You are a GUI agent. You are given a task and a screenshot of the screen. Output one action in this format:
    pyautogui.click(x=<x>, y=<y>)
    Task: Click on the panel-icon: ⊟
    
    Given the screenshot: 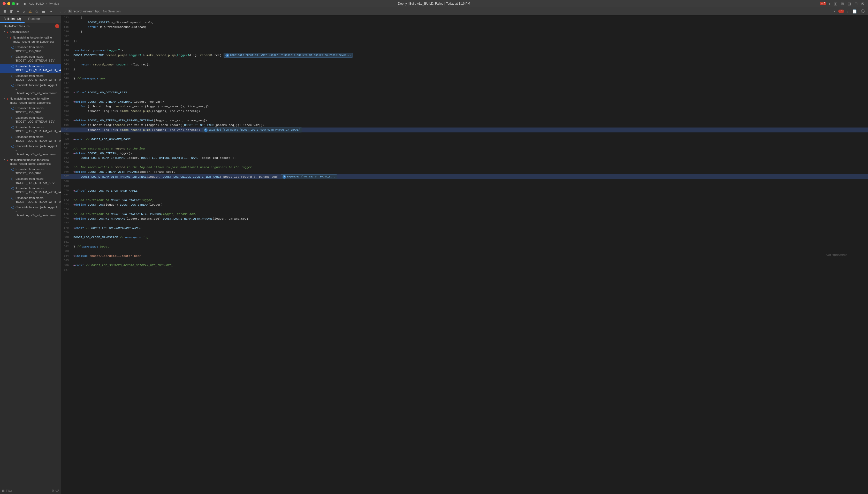 What is the action you would take?
    pyautogui.click(x=856, y=3)
    